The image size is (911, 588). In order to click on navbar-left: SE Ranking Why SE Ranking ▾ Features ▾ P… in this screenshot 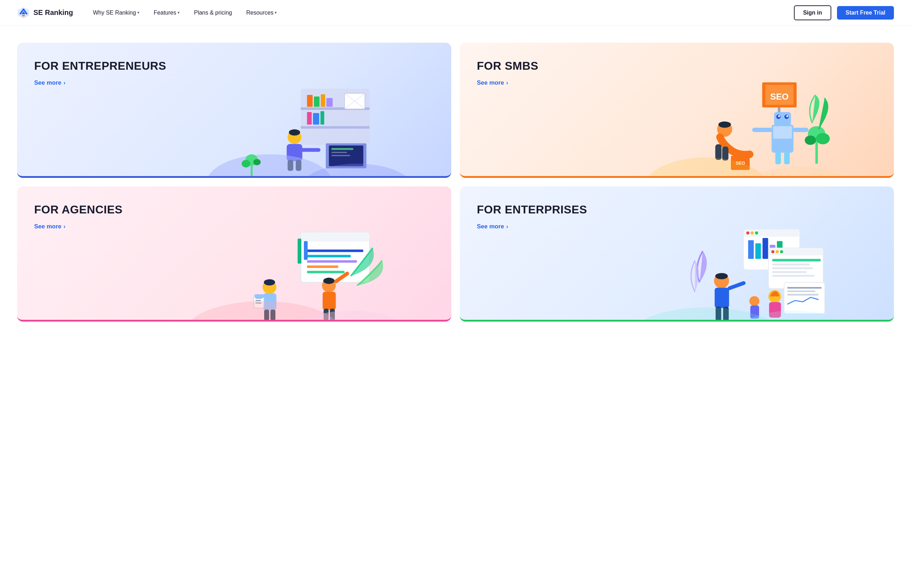, I will do `click(150, 13)`.